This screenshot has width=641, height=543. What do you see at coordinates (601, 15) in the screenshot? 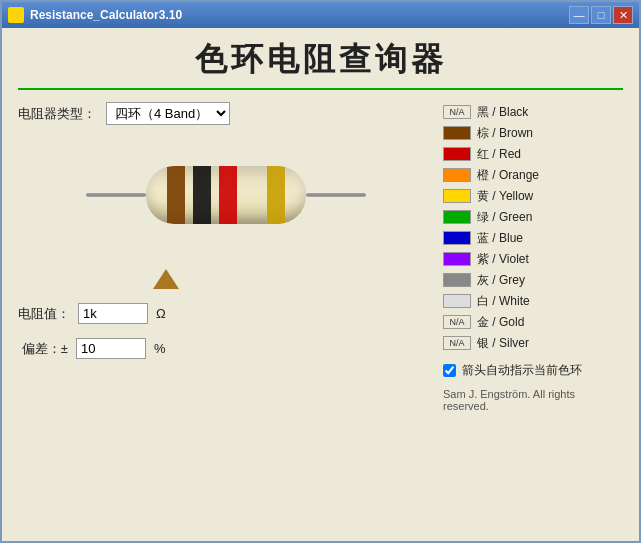
I see `maximize-button: □` at bounding box center [601, 15].